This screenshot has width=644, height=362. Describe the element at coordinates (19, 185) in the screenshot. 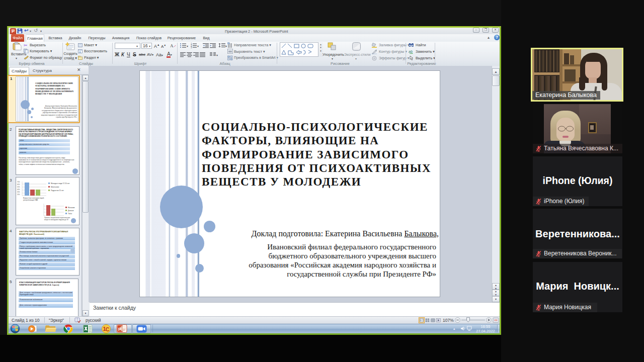

I see `svg-text: 60%` at that location.